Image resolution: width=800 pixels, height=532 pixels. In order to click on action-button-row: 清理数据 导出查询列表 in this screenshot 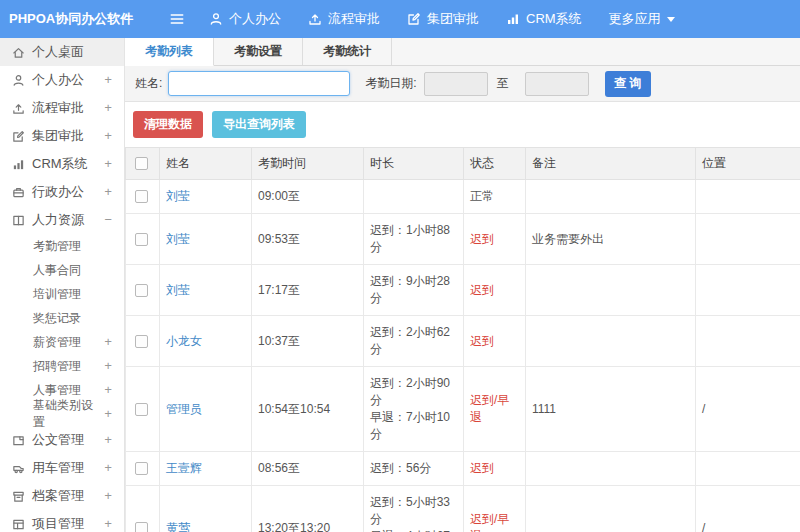, I will do `click(462, 124)`.